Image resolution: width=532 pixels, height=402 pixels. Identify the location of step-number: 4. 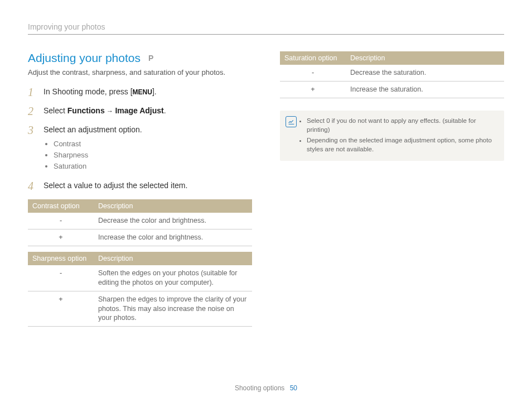
(33, 186).